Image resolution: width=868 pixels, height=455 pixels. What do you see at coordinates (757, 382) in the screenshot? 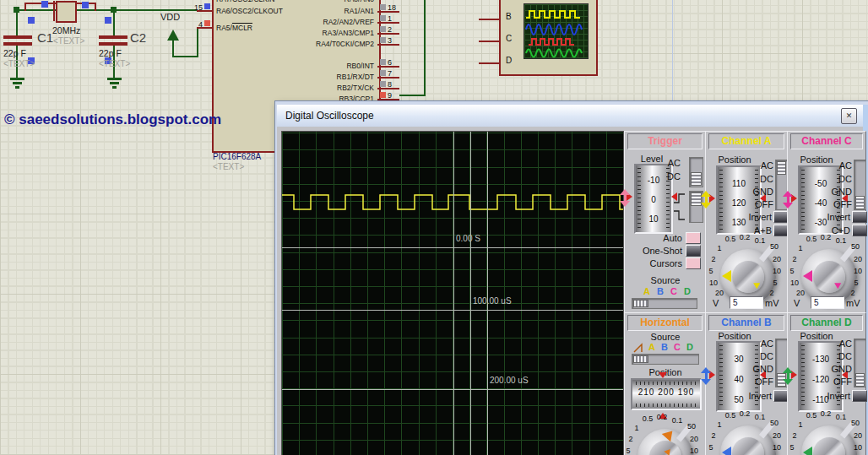
I see `off-label: OFF` at bounding box center [757, 382].